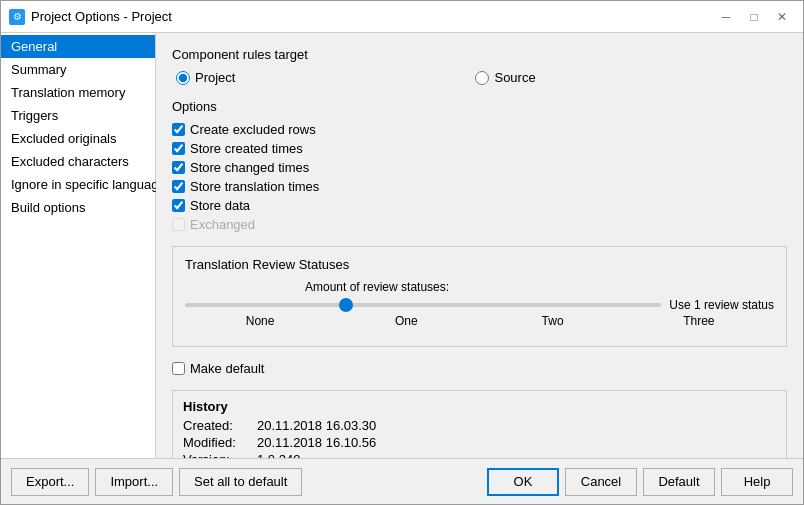 This screenshot has width=804, height=505. I want to click on minimize-button: ─, so click(726, 17).